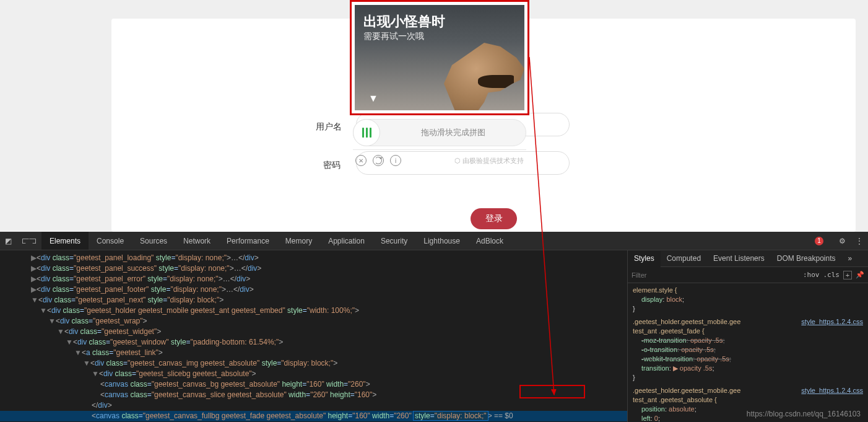 The width and height of the screenshot is (868, 422). I want to click on devtools-tabs: ◩ ⫍⫎ Elements Console Sources Network Pe…, so click(434, 241).